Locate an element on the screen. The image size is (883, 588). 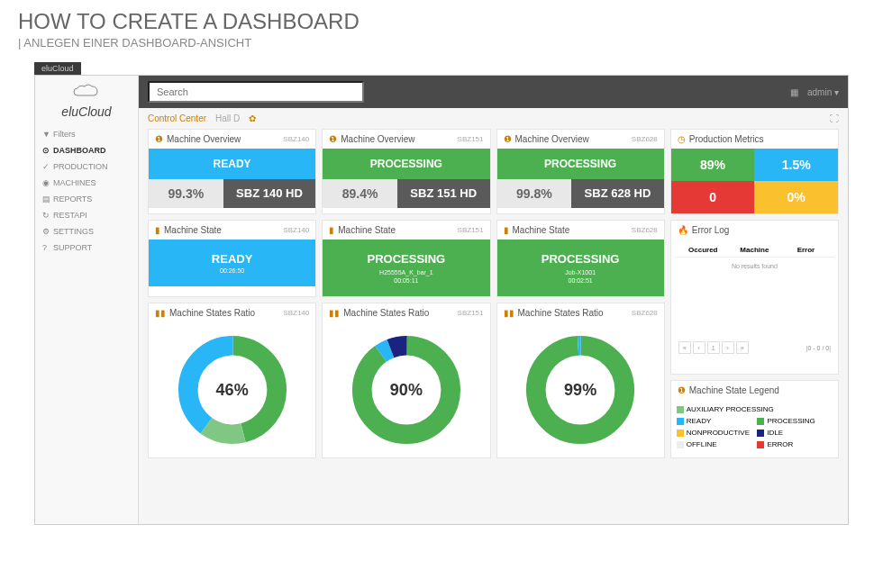
clock-icon: ◷ is located at coordinates (681, 139).